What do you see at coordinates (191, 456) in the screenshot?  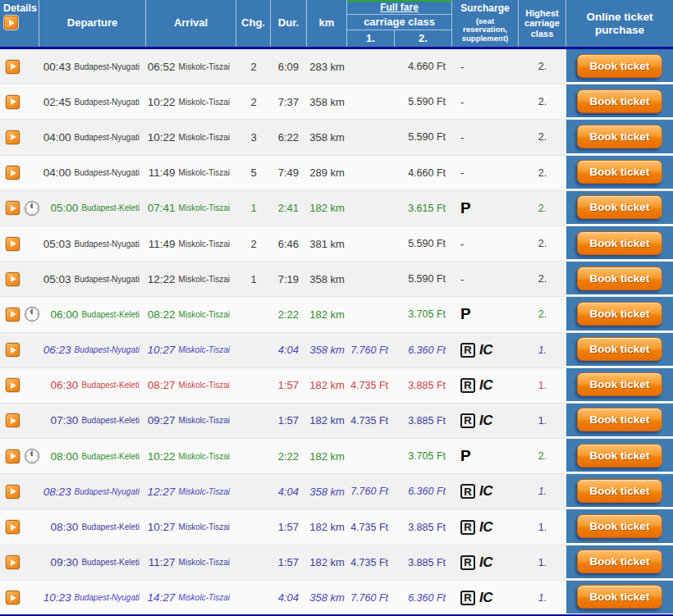 I see `arrival-cell: 10:22 Miskolc-Tiszai` at bounding box center [191, 456].